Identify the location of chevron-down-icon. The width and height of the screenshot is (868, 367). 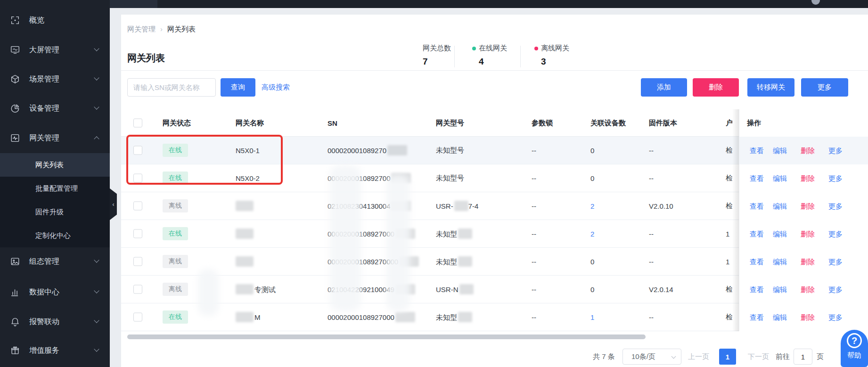
(674, 357).